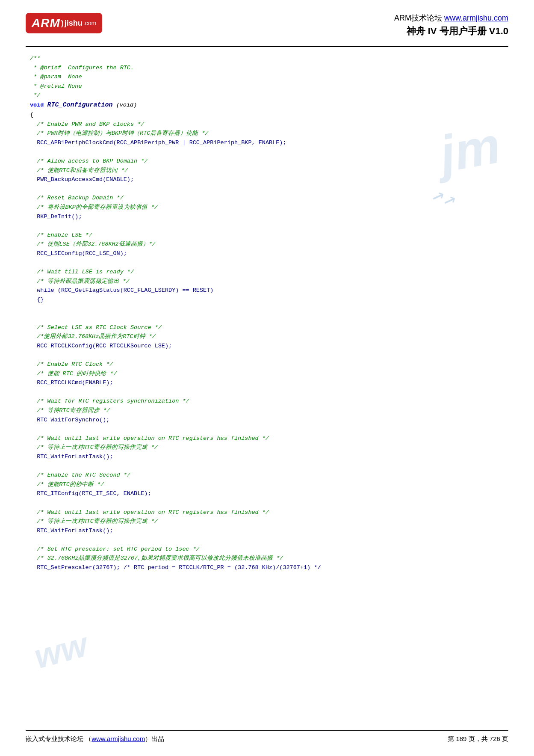 The image size is (534, 756). I want to click on code-wait-last1: RTC_WaitForLastTask();, so click(269, 457).